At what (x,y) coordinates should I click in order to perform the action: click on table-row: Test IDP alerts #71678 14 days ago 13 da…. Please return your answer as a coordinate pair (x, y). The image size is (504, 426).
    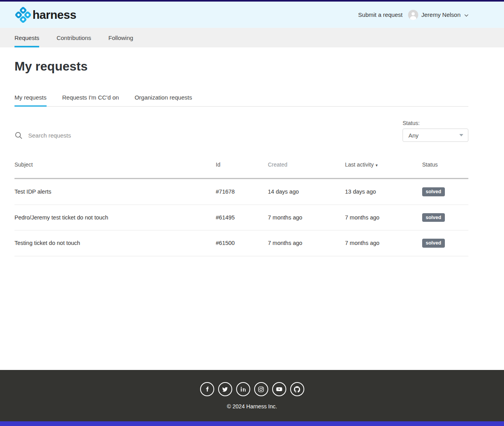
    Looking at the image, I should click on (241, 192).